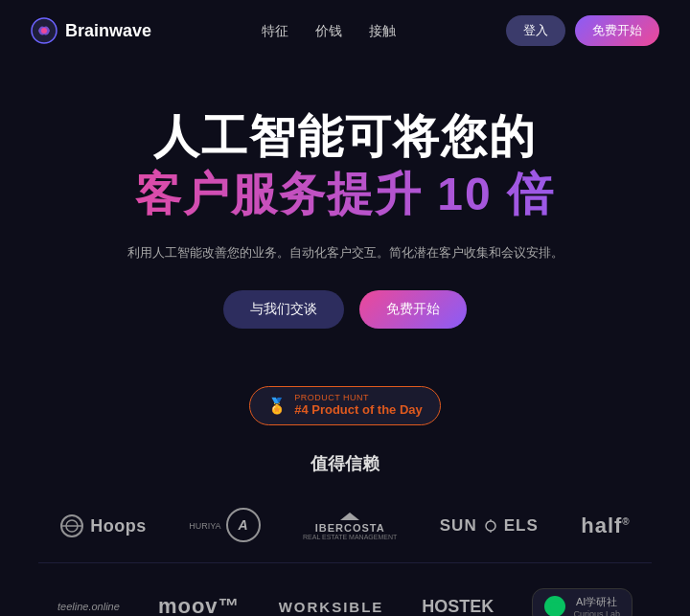 This screenshot has width=690, height=616. I want to click on moov-text: moov™, so click(199, 605).